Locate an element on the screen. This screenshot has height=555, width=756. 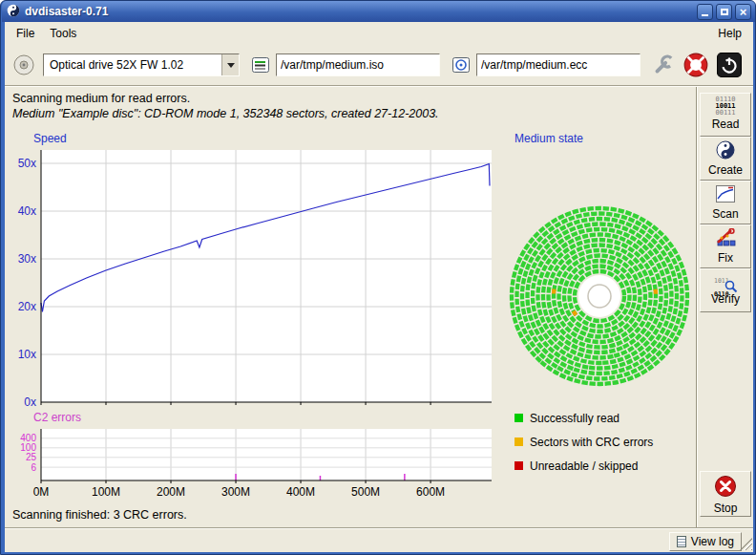
fix-button: Fix is located at coordinates (725, 246).